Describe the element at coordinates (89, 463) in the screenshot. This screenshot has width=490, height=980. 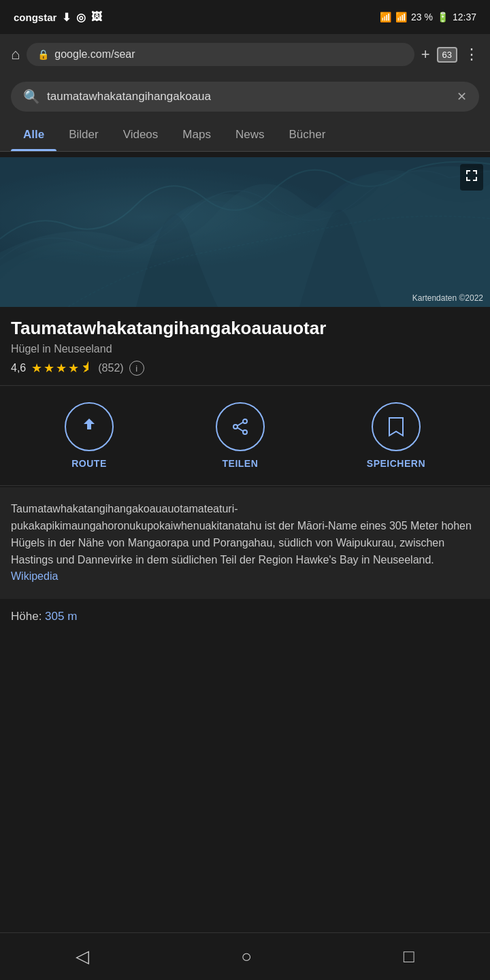
I see `route-label: ROUTE` at that location.